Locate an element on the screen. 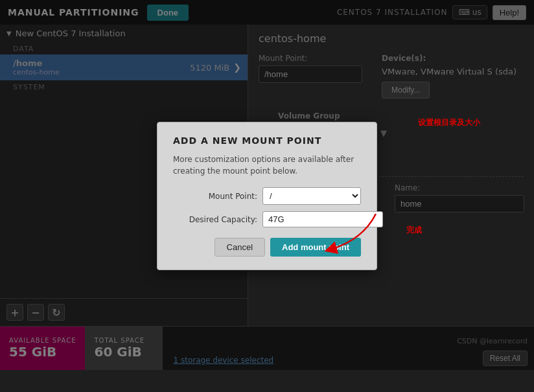 The width and height of the screenshot is (534, 392). annotation-text-2: 完成 is located at coordinates (414, 230).